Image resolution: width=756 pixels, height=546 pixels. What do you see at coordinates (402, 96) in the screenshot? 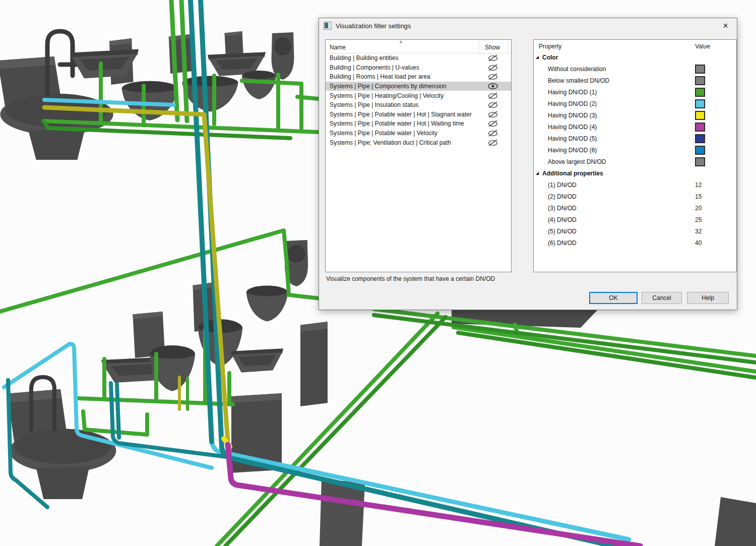
I see `filter-row-label: Systems | Pipe | Heating/Cooling | Veloc…` at bounding box center [402, 96].